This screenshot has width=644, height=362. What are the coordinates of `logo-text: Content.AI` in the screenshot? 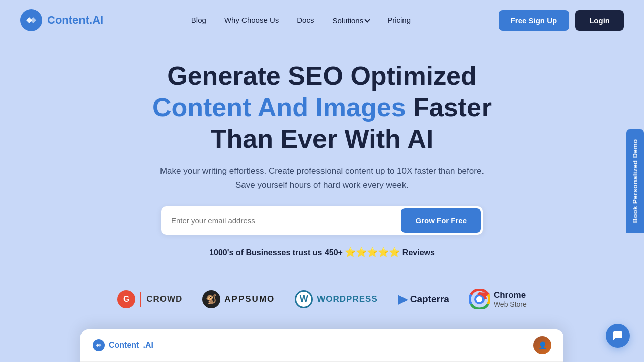 It's located at (75, 20).